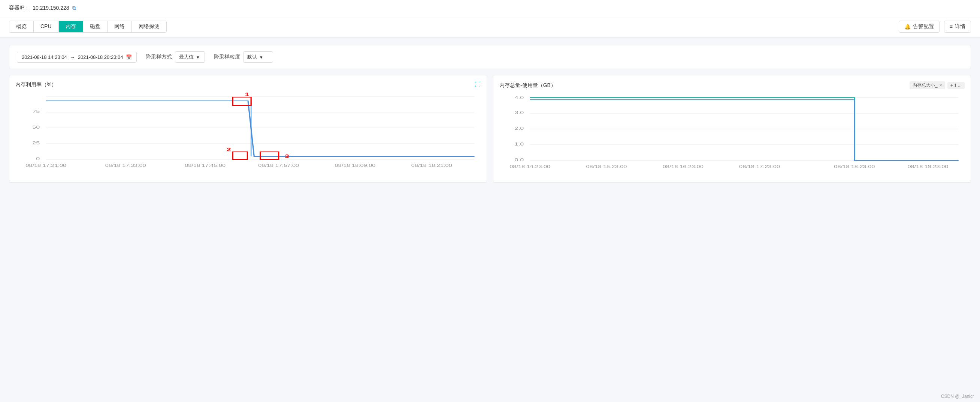 This screenshot has height=402, width=980. I want to click on svg-text: 08/18 17:33:00, so click(126, 165).